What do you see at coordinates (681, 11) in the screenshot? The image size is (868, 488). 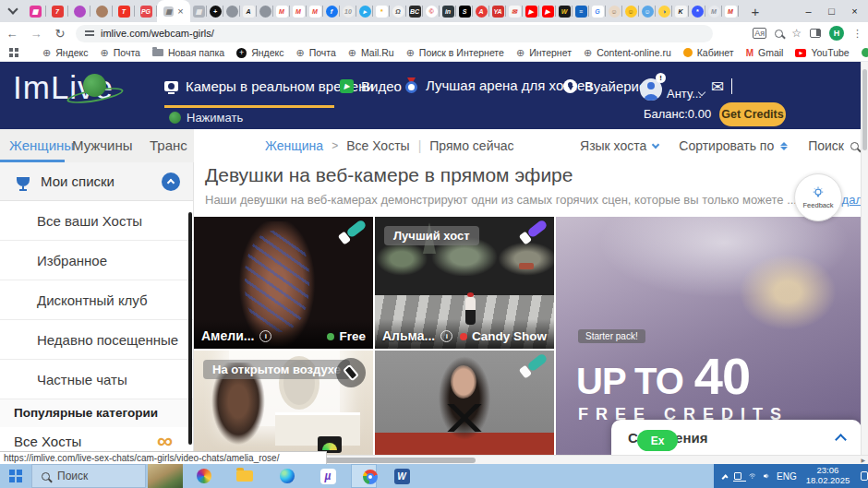 I see `browser-tab: K` at bounding box center [681, 11].